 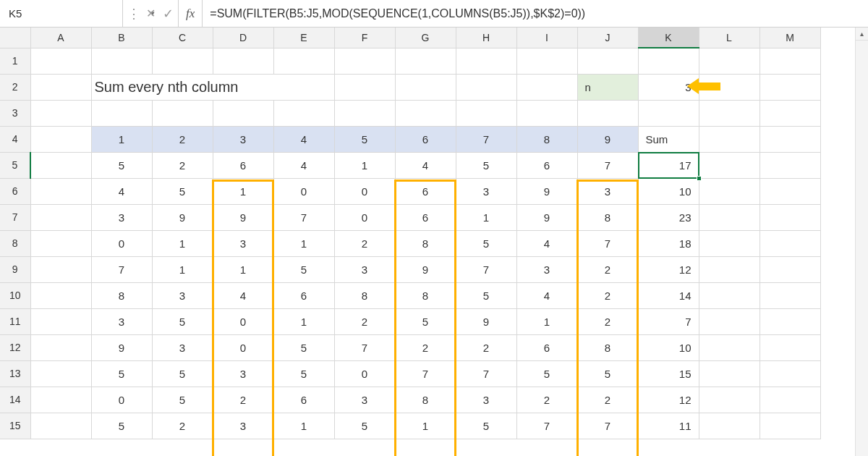 I want to click on data-header-2: 2, so click(x=182, y=139).